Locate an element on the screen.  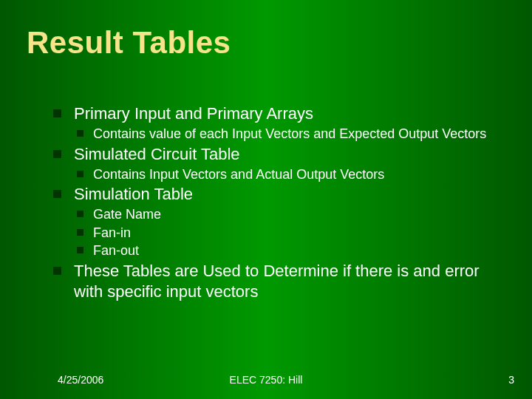
sub-bullet-item: Fan-in is located at coordinates (290, 233).